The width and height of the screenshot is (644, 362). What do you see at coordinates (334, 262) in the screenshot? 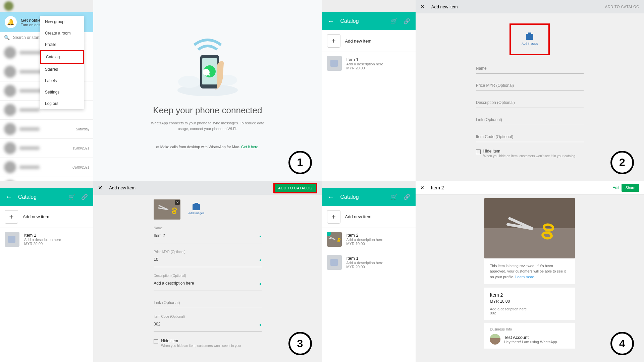
I see `item-1-thumb` at bounding box center [334, 262].